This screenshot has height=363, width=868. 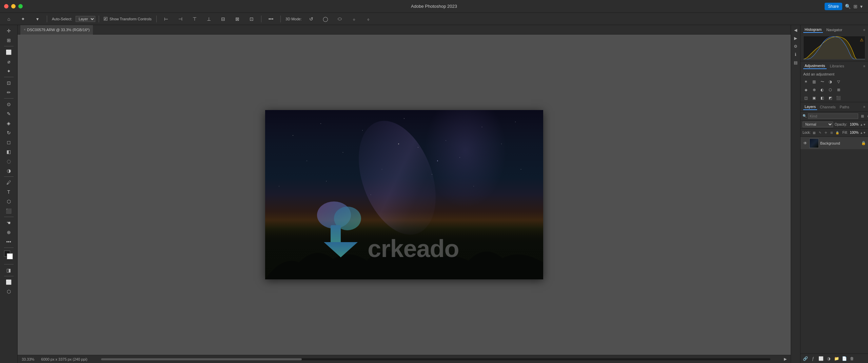 What do you see at coordinates (844, 359) in the screenshot?
I see `new-layer-icon: 📄` at bounding box center [844, 359].